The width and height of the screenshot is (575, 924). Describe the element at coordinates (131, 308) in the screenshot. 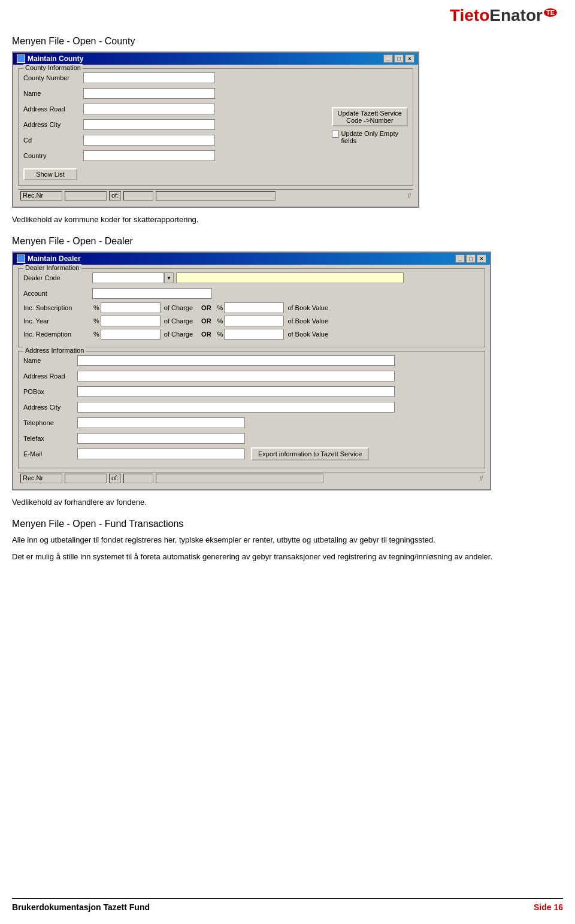

I see `inc-sub-input1` at that location.